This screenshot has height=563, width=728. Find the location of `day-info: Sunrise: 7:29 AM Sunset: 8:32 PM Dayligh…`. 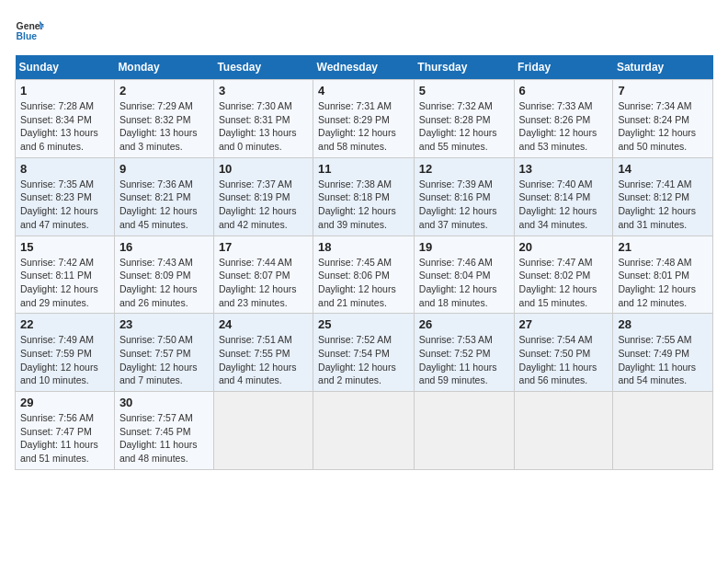

day-info: Sunrise: 7:29 AM Sunset: 8:32 PM Dayligh… is located at coordinates (164, 127).